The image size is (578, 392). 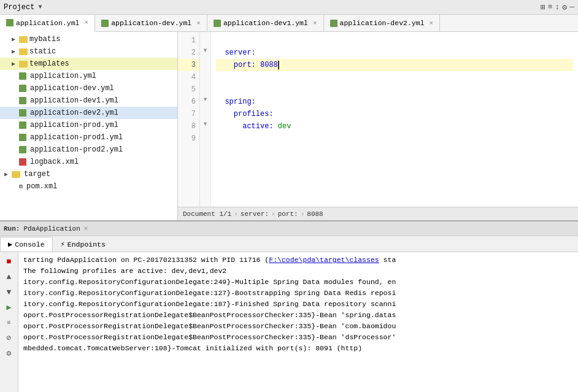 What do you see at coordinates (9, 323) in the screenshot?
I see `wrap-button: ≡` at bounding box center [9, 323].